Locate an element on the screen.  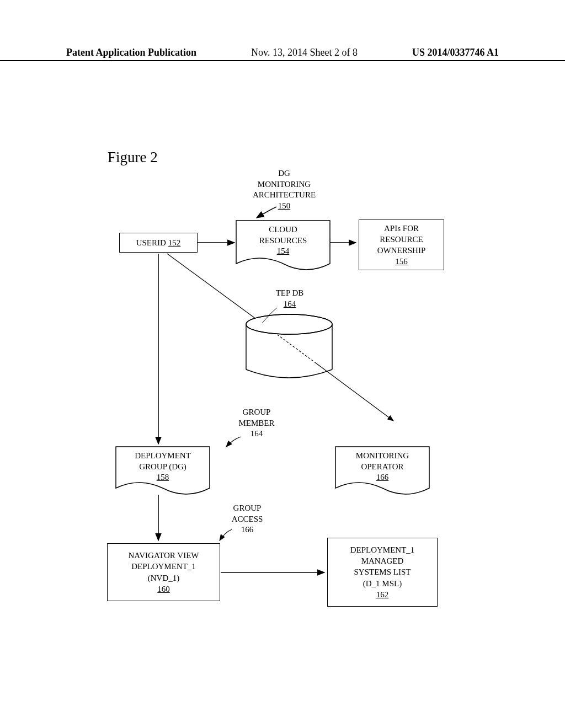
title-line3: ARCHITECTURE is located at coordinates (284, 195).